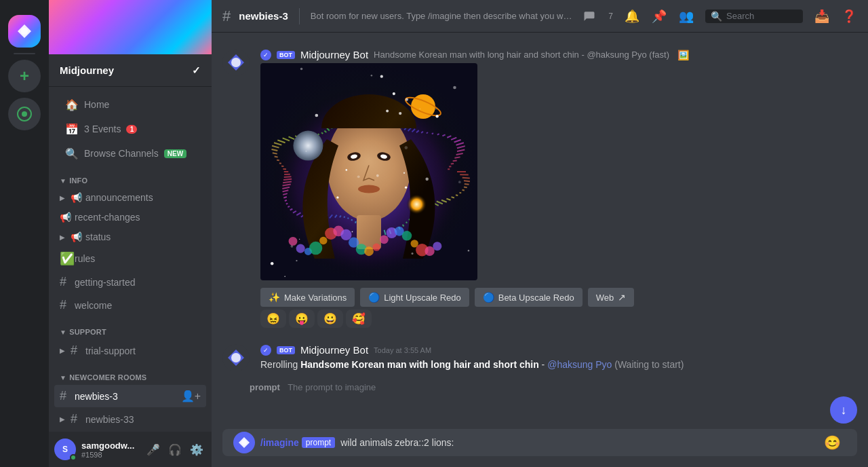  I want to click on help-icon: ❓, so click(849, 16).